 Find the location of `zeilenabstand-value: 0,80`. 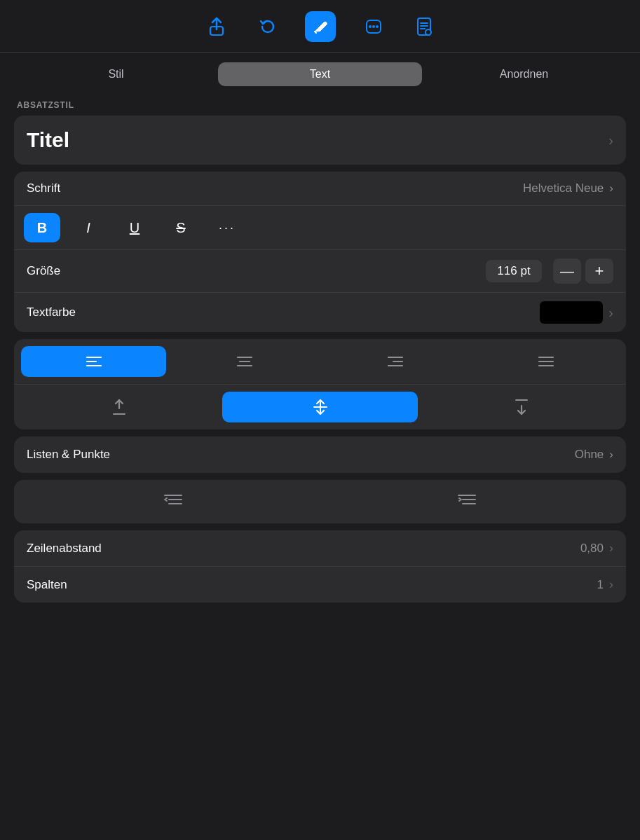

zeilenabstand-value: 0,80 is located at coordinates (592, 549).